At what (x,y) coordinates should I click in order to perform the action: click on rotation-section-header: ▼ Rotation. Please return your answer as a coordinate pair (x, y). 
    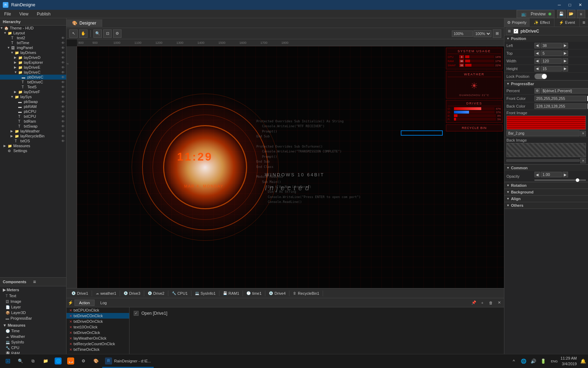
    Looking at the image, I should click on (546, 185).